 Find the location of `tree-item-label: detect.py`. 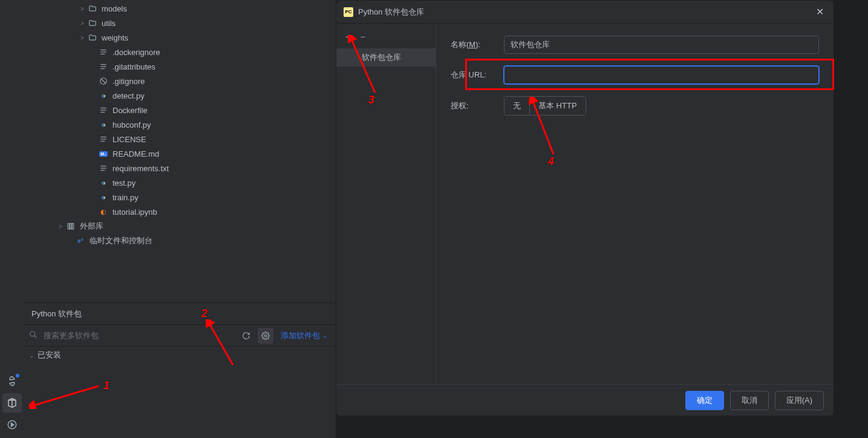

tree-item-label: detect.py is located at coordinates (128, 96).